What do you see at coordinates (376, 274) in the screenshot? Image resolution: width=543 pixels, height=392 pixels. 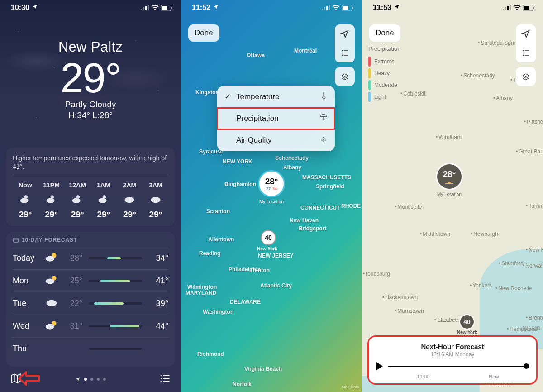 I see `map-city-label: roudsburg` at bounding box center [376, 274].